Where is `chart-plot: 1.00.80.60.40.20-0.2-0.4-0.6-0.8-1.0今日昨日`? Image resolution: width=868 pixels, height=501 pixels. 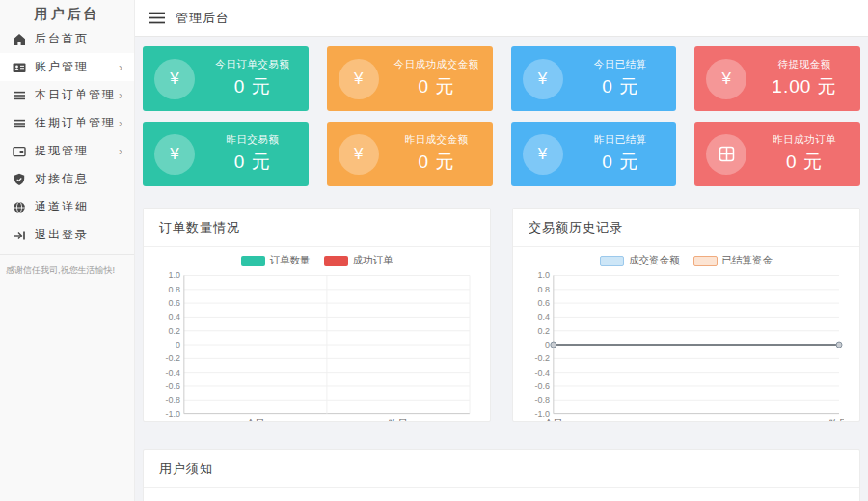
chart-plot: 1.00.80.60.40.20-0.2-0.4-0.6-0.8-1.0今日昨日 is located at coordinates (316, 346).